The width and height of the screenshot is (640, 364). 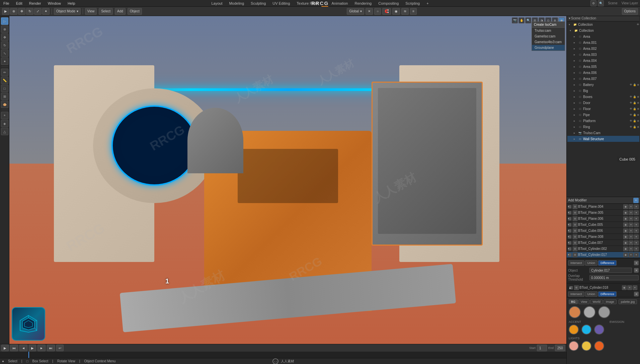 What do you see at coordinates (603, 61) in the screenshot?
I see `tree-item-area-004: ▸□Area.004` at bounding box center [603, 61].